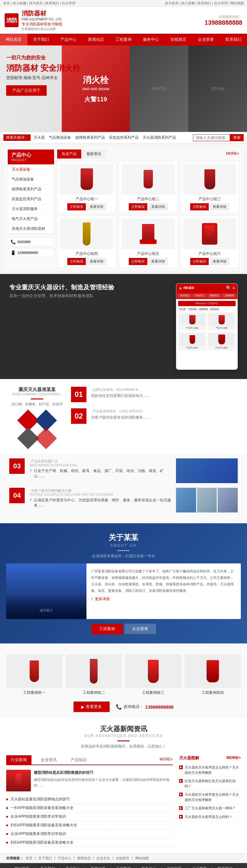  I want to click on sidebar-item-4: 灭火器消防服务, so click(31, 209).